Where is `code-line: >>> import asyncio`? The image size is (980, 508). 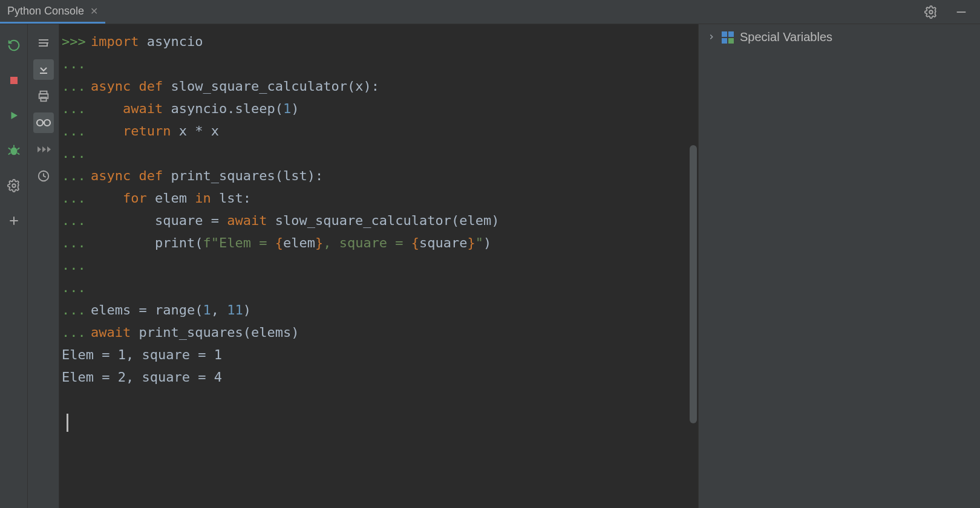
code-line: >>> import asyncio is located at coordinates (374, 41).